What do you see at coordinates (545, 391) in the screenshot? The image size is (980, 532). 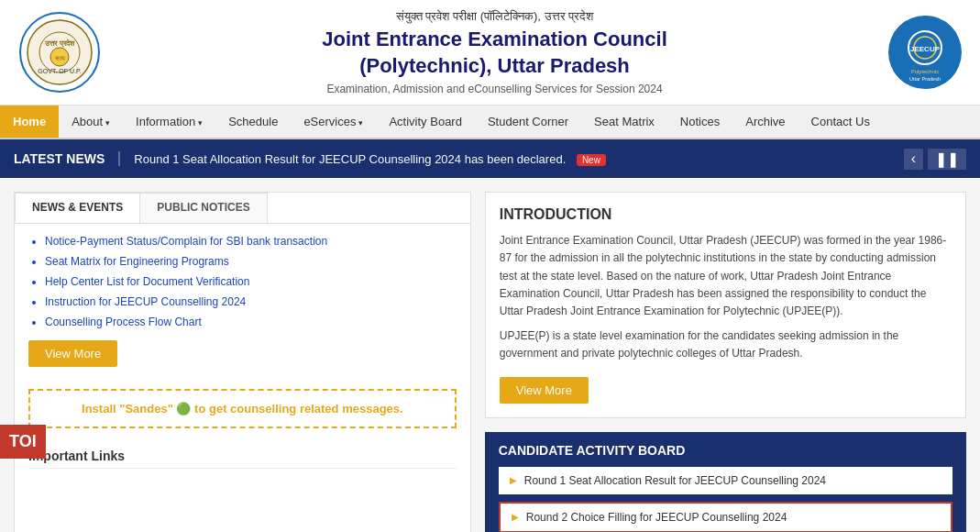 I see `view-more-intro-button: View More` at bounding box center [545, 391].